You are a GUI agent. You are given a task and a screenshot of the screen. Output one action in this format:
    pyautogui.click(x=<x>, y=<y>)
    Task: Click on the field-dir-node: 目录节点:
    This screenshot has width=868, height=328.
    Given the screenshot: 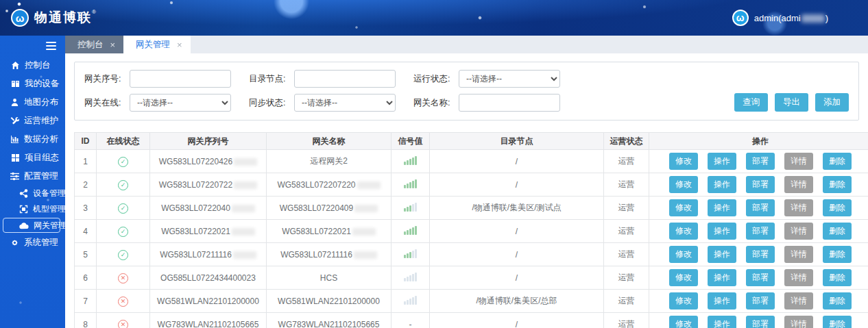 What is the action you would take?
    pyautogui.click(x=322, y=79)
    